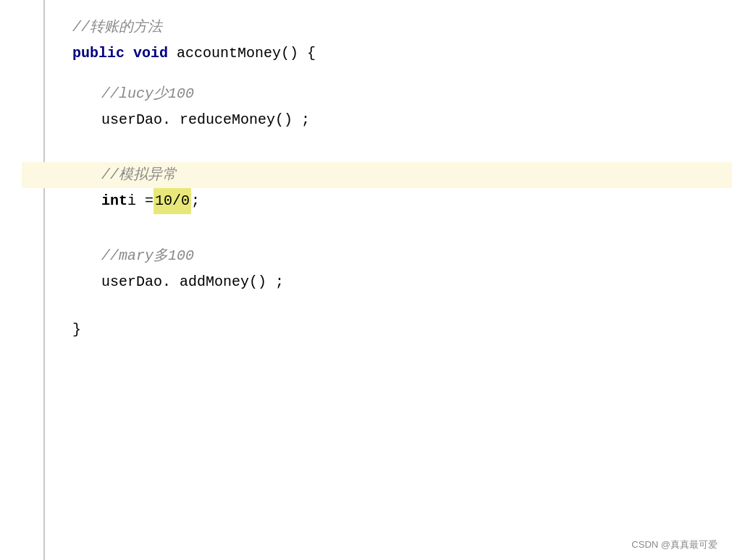  I want to click on int-line: int i = 10/0 ;, so click(391, 201).